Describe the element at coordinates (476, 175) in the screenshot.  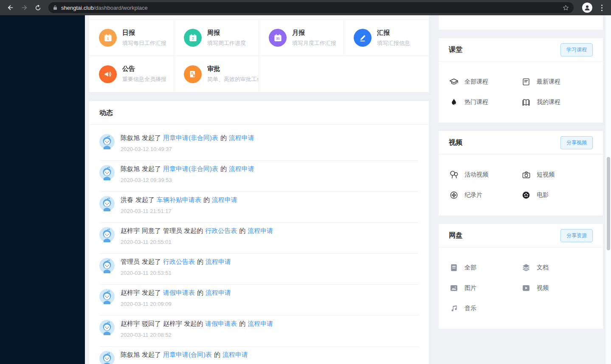
I see `panel-item-label: 活动视频` at that location.